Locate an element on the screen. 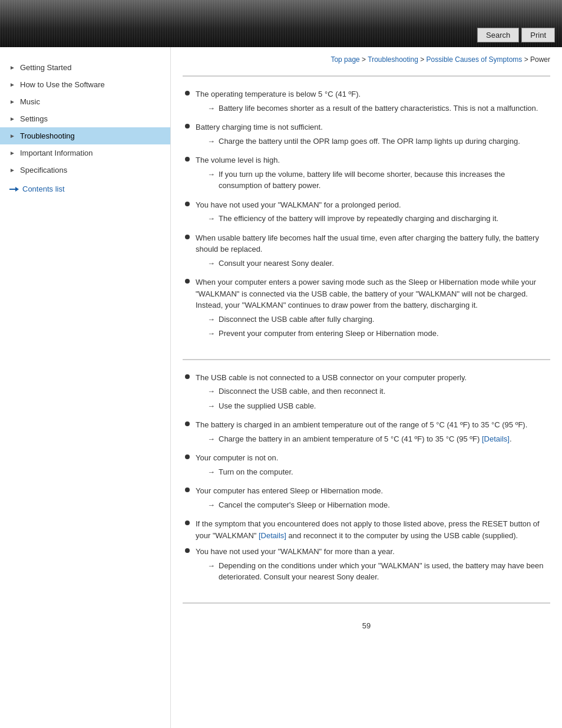 This screenshot has height=728, width=562. section-divider-middle is located at coordinates (366, 360).